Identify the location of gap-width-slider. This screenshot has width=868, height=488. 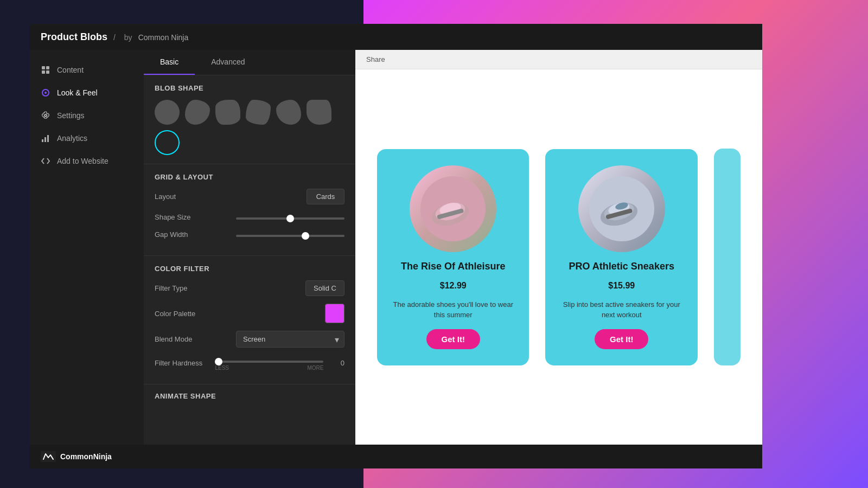
(290, 236).